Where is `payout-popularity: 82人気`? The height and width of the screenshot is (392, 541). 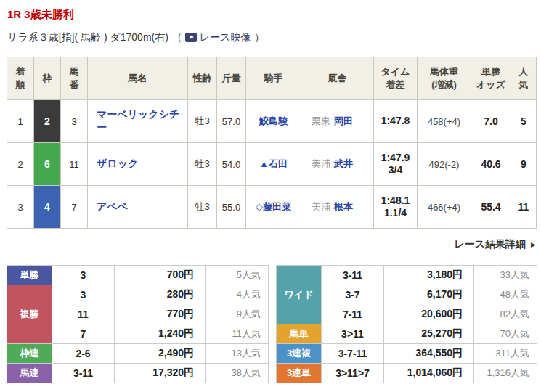 payout-popularity: 82人気 is located at coordinates (505, 315).